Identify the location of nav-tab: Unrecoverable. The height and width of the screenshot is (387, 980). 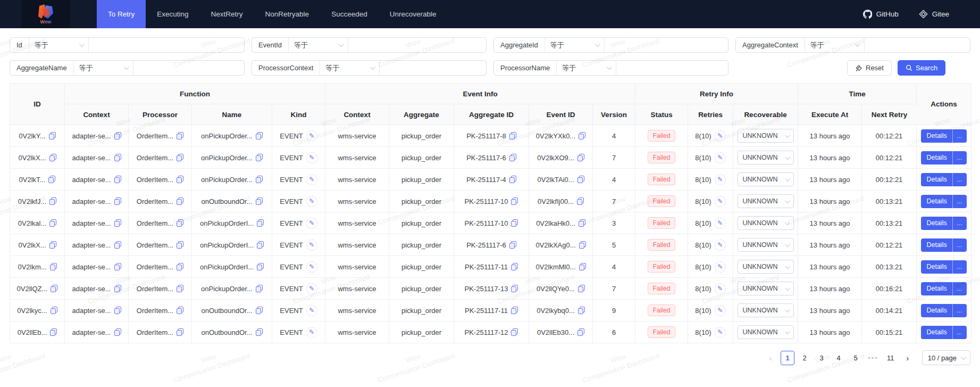
(413, 14).